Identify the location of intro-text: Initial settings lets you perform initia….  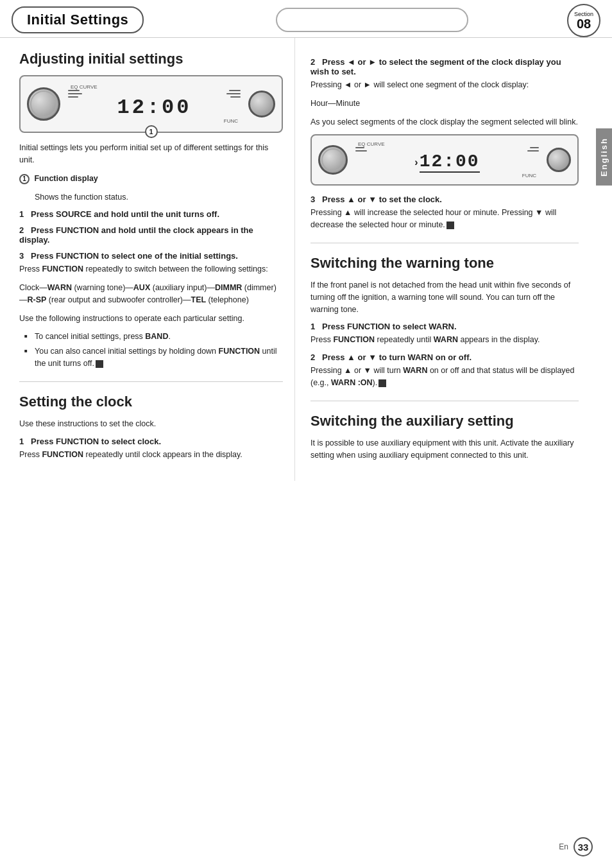
(151, 154).